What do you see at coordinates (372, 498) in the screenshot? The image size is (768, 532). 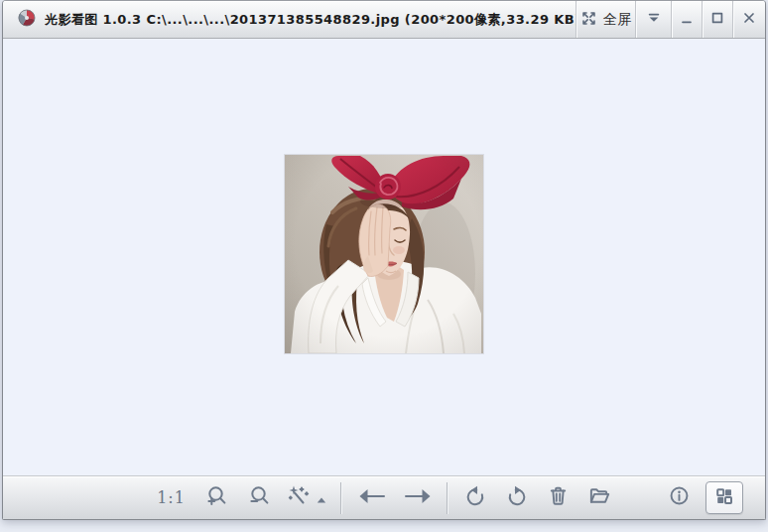 I see `arrow-left-icon` at bounding box center [372, 498].